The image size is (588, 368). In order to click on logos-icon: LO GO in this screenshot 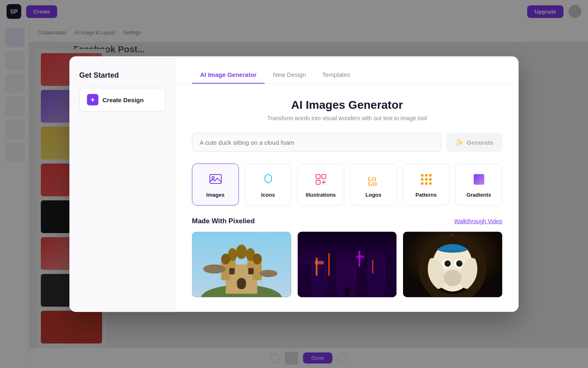, I will do `click(374, 179)`.